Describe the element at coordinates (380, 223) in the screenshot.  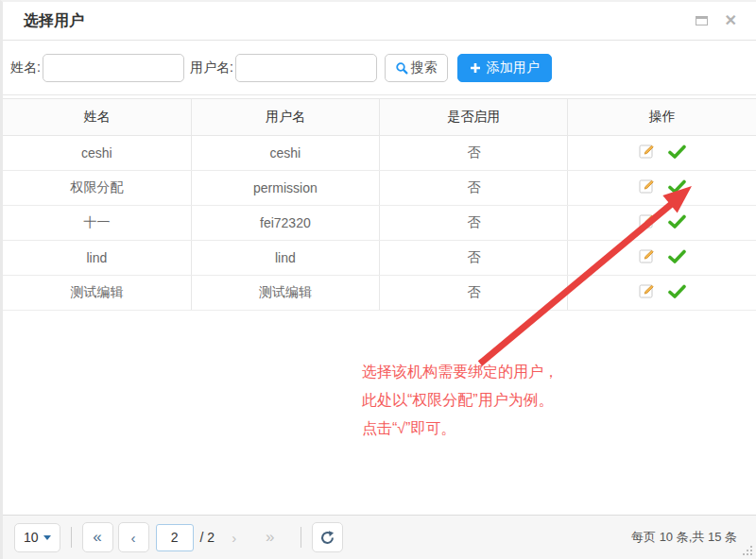
I see `table-row: 十一 fei72320 否` at that location.